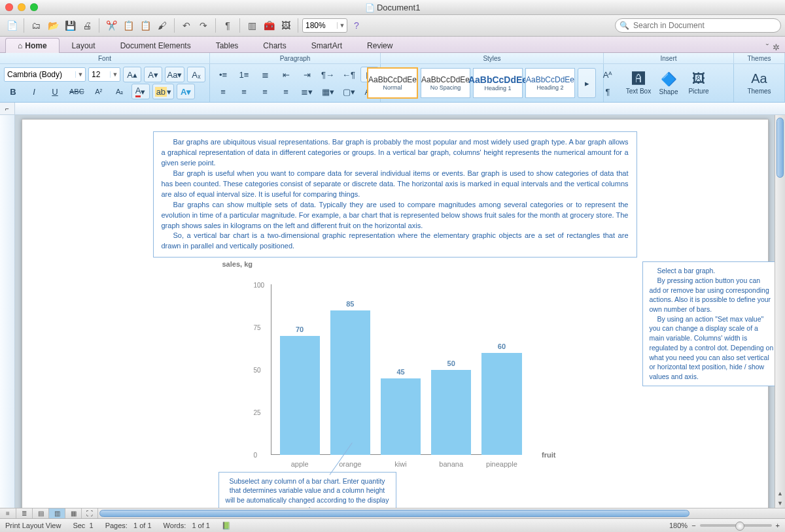 This screenshot has width=785, height=532. Describe the element at coordinates (111, 25) in the screenshot. I see `cut-icon: ✂️` at that location.